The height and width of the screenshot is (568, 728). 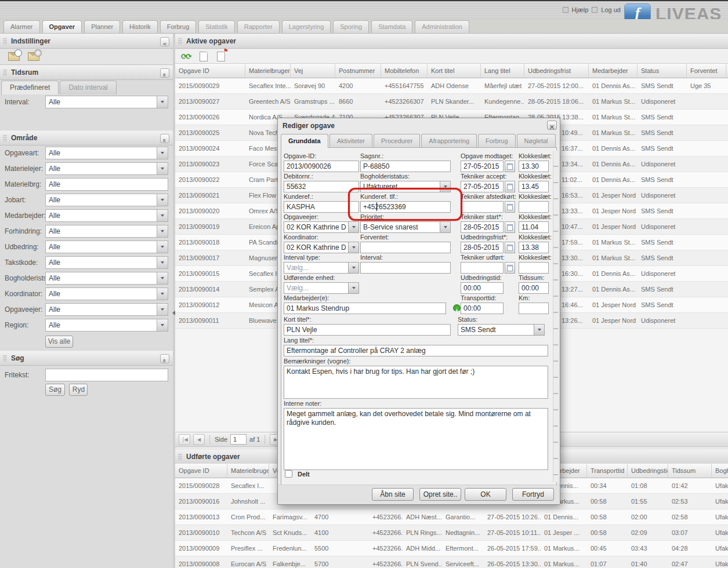 What do you see at coordinates (107, 102) in the screenshot?
I see `interval-select: Alle` at bounding box center [107, 102].